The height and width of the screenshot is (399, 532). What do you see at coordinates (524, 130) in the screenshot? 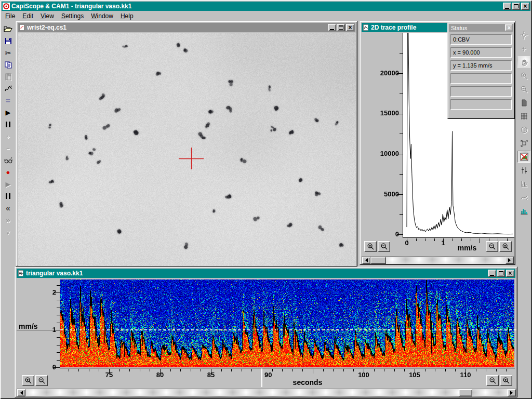
I see `clock-icon` at bounding box center [524, 130].